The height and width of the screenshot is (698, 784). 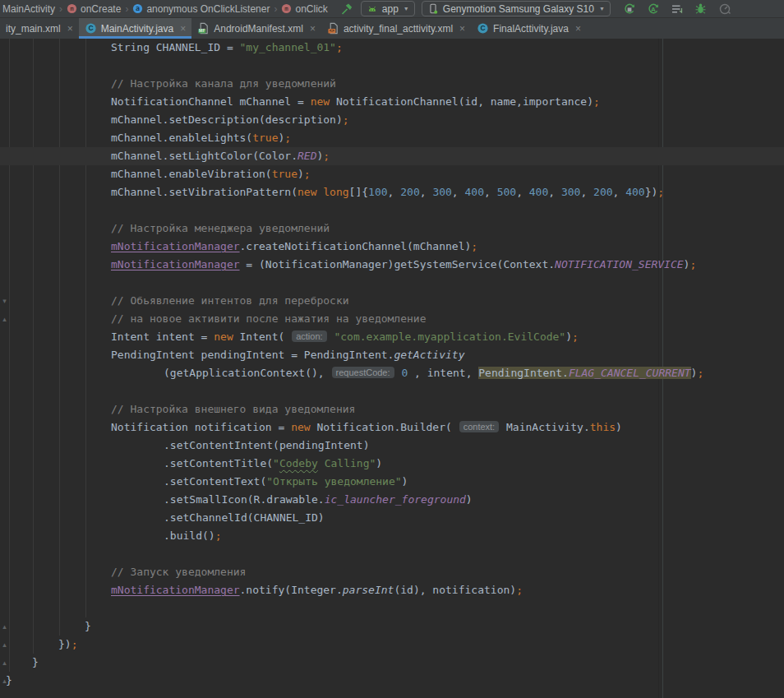 What do you see at coordinates (392, 247) in the screenshot?
I see `code-line: mNotificationManager.createNotificationC…` at bounding box center [392, 247].